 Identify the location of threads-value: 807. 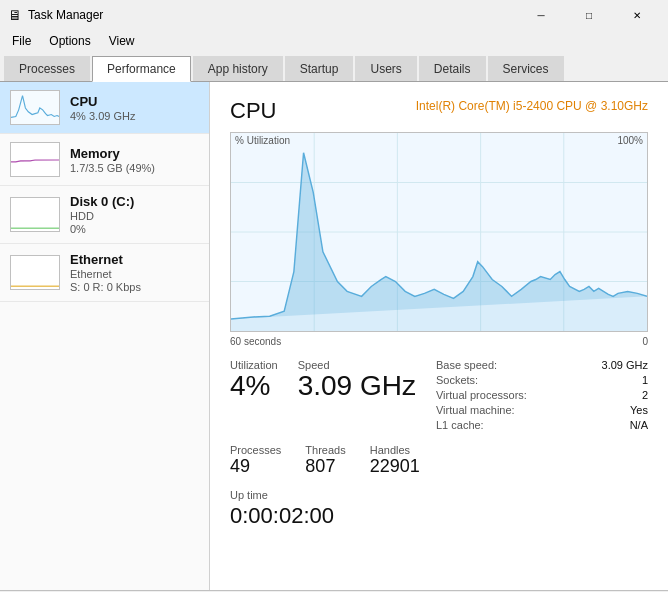
(325, 466).